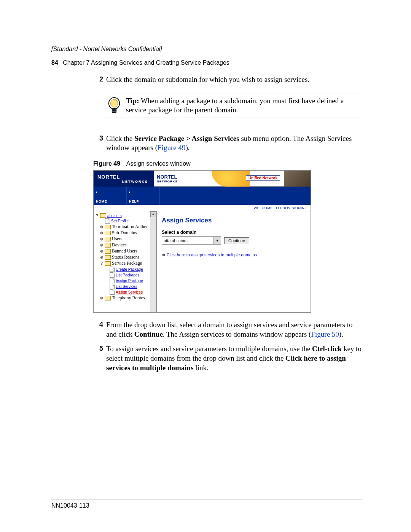 The width and height of the screenshot is (411, 532). What do you see at coordinates (234, 232) in the screenshot?
I see `select-domain-label: Select a domain` at bounding box center [234, 232].